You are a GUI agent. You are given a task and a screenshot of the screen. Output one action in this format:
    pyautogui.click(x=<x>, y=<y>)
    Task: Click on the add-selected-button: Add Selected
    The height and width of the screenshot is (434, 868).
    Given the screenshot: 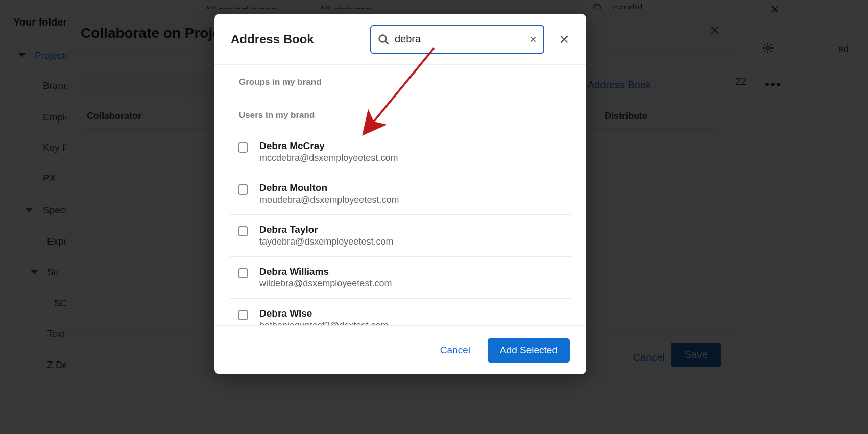 What is the action you would take?
    pyautogui.click(x=529, y=350)
    